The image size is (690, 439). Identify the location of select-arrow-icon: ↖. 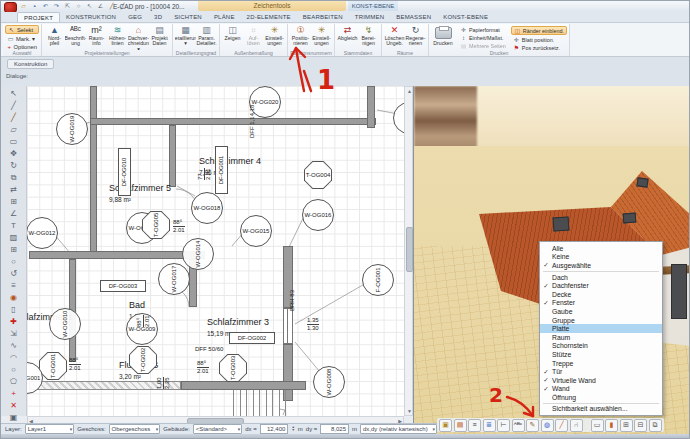
(14, 94).